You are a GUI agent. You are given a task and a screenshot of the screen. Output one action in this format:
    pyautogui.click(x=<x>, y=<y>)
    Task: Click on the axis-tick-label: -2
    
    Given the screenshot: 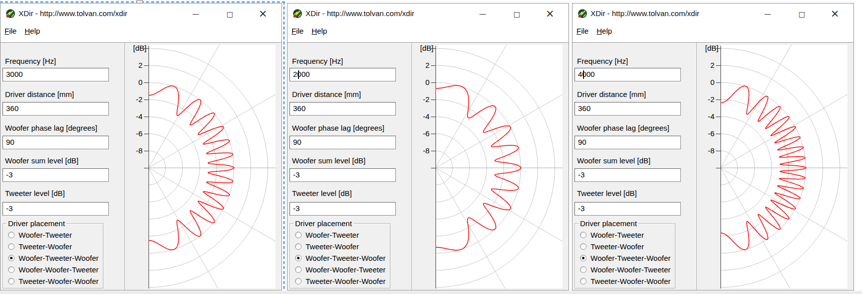 What is the action you would take?
    pyautogui.click(x=706, y=100)
    